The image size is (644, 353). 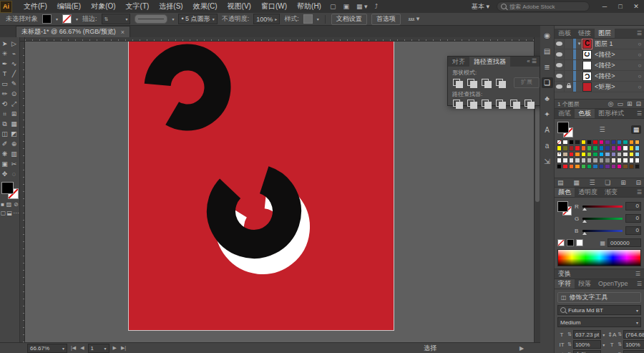 I want to click on transform-panel-header: 变换 ☰, so click(x=600, y=274).